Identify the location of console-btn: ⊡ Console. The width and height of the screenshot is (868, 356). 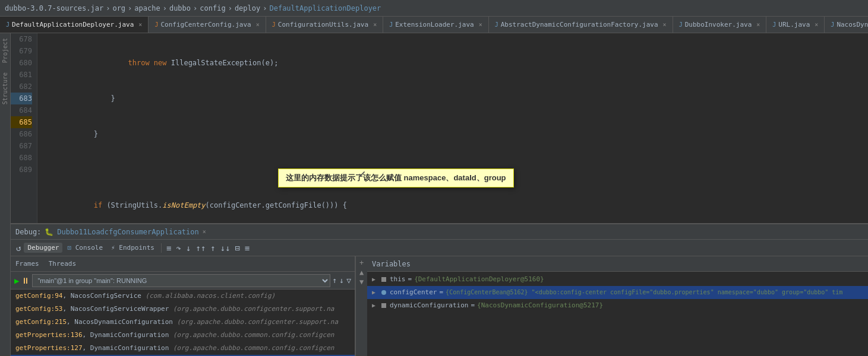
(85, 248).